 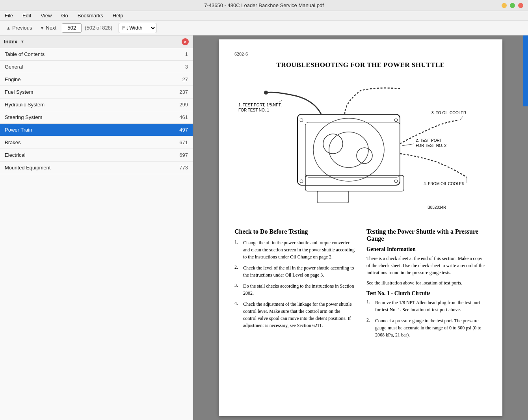 What do you see at coordinates (184, 168) in the screenshot?
I see `sidebar-item-page: 773` at bounding box center [184, 168].